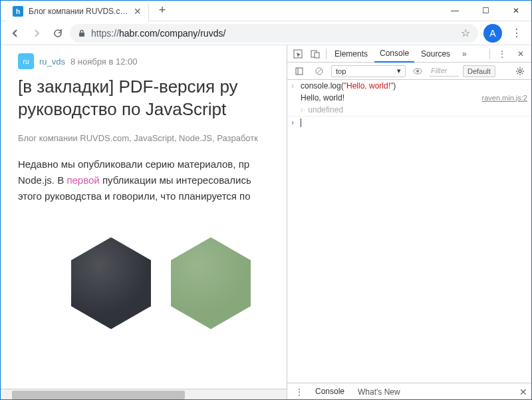 The height and width of the screenshot is (400, 532). What do you see at coordinates (379, 392) in the screenshot?
I see `drawer-tab-whatsnew: What's New` at bounding box center [379, 392].